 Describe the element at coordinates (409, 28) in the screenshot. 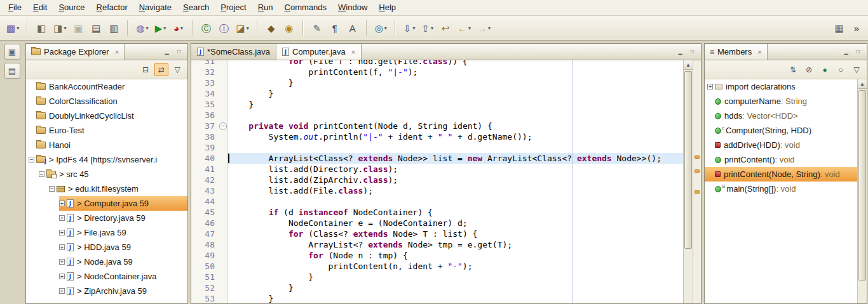

I see `next-annotation-button: ⇩▾` at that location.